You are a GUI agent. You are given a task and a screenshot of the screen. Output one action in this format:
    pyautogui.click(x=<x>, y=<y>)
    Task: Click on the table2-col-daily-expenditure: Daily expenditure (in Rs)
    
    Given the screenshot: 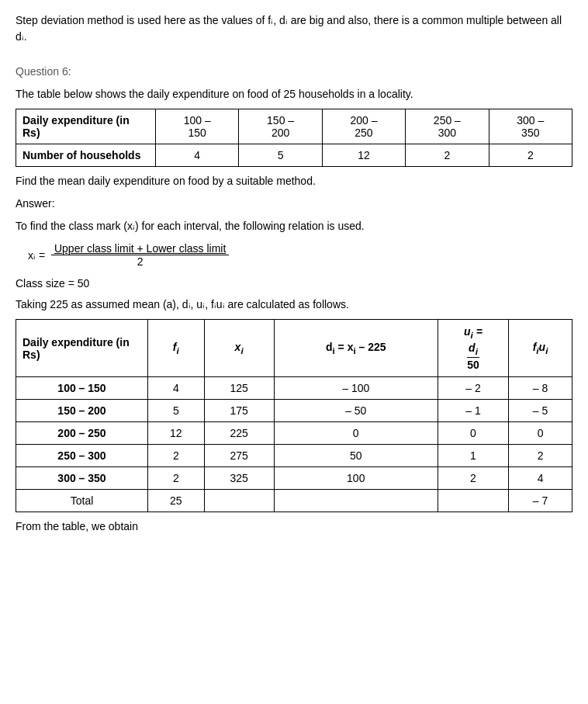 What is the action you would take?
    pyautogui.click(x=82, y=349)
    